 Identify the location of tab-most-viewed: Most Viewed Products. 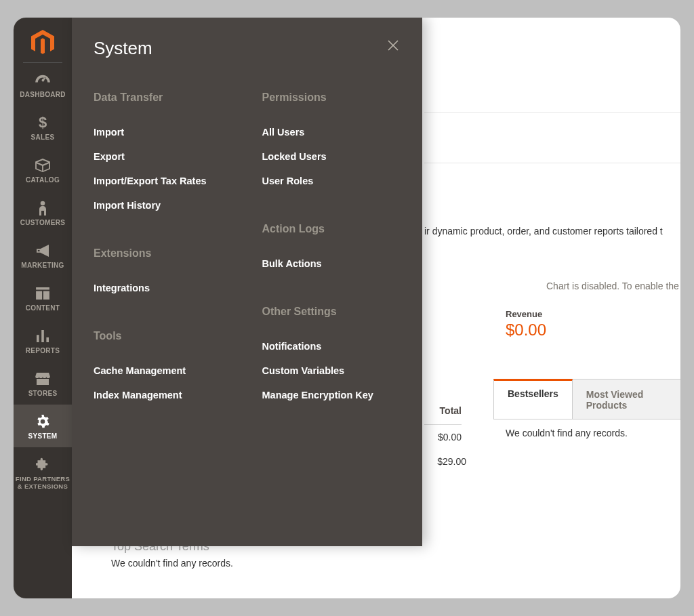
(626, 398).